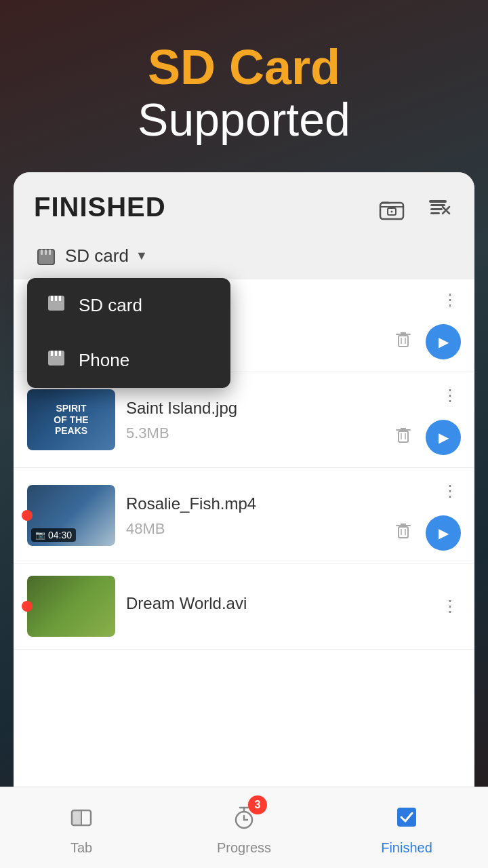 The width and height of the screenshot is (488, 868). What do you see at coordinates (110, 305) in the screenshot?
I see `dropdown-sdcard-label: SD card` at bounding box center [110, 305].